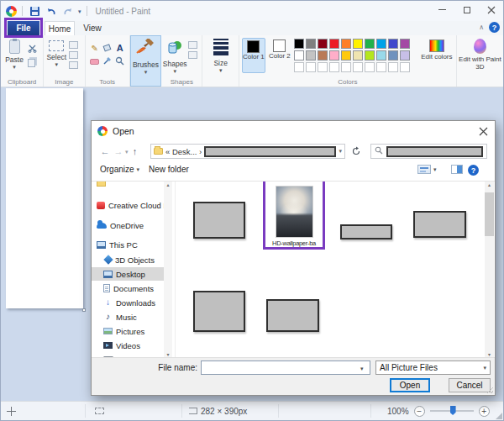 This screenshot has width=504, height=421. What do you see at coordinates (94, 62) in the screenshot?
I see `eraser-tool-icon` at bounding box center [94, 62].